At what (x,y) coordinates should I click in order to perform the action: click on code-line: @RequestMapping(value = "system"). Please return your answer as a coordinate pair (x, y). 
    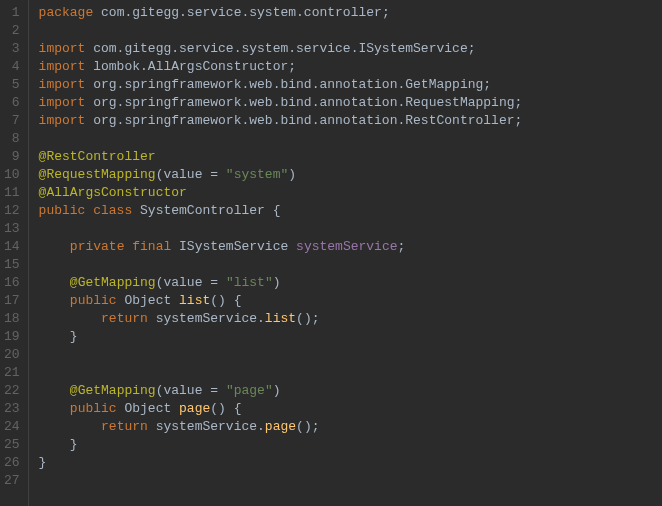
    Looking at the image, I should click on (281, 175).